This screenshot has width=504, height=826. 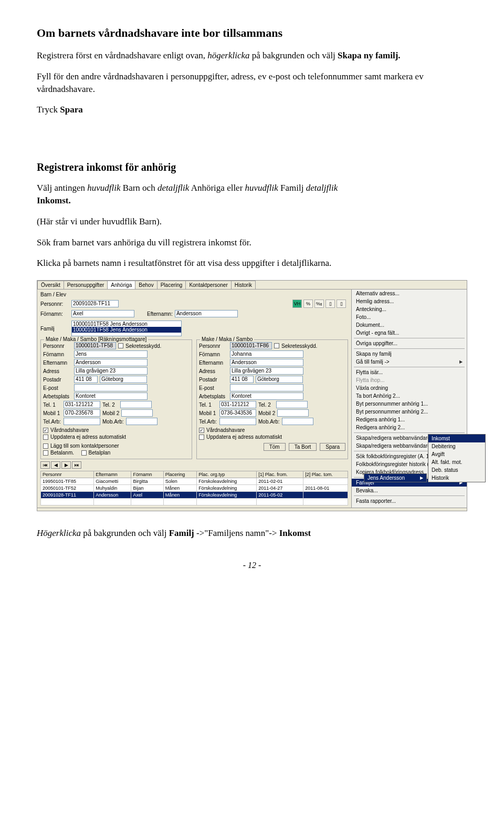 What do you see at coordinates (103, 314) in the screenshot?
I see `fornamn-input: Axel` at bounding box center [103, 314].